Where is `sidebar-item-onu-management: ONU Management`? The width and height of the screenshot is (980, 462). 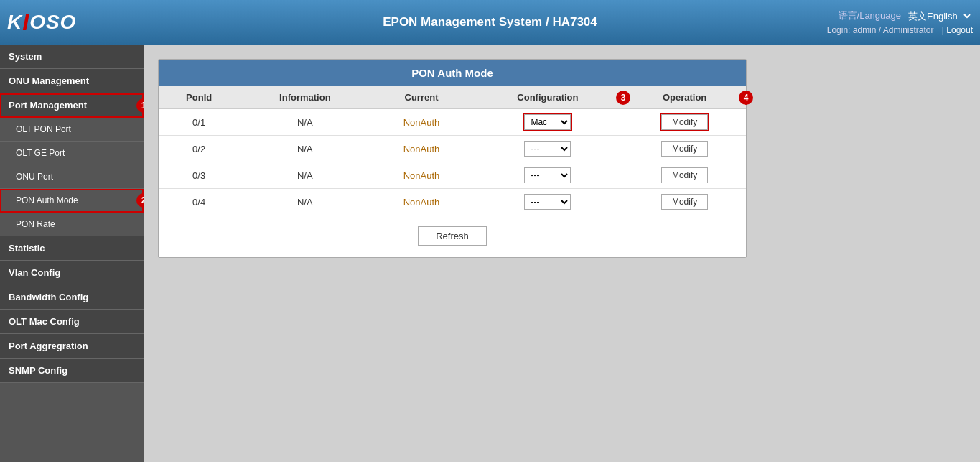 sidebar-item-onu-management: ONU Management is located at coordinates (72, 81).